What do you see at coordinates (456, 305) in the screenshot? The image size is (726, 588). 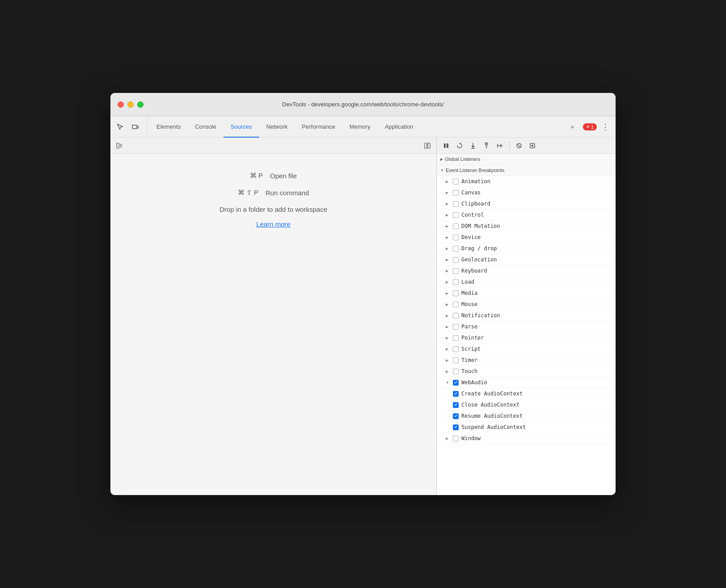 I see `mouse-checkbox` at bounding box center [456, 305].